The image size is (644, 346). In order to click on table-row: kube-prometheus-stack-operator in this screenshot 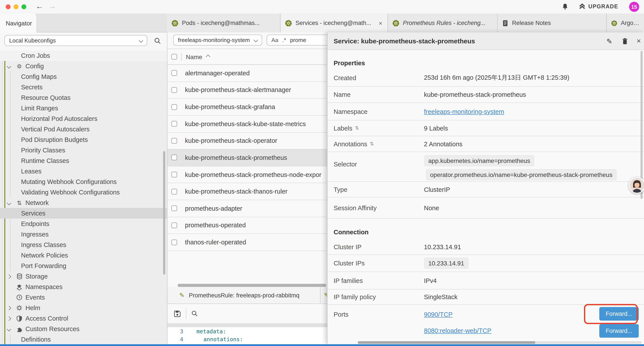, I will do `click(247, 141)`.